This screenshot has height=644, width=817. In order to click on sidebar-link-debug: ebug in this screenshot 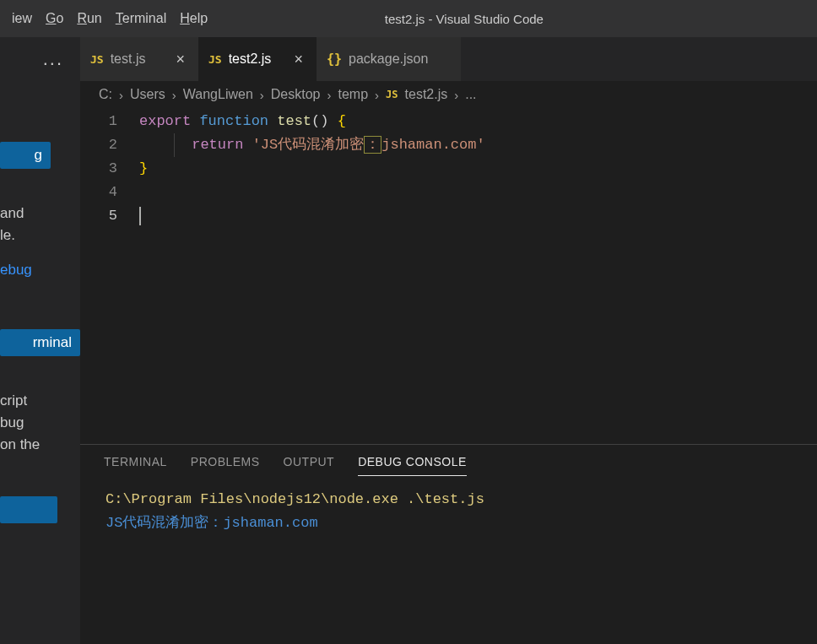, I will do `click(41, 270)`.